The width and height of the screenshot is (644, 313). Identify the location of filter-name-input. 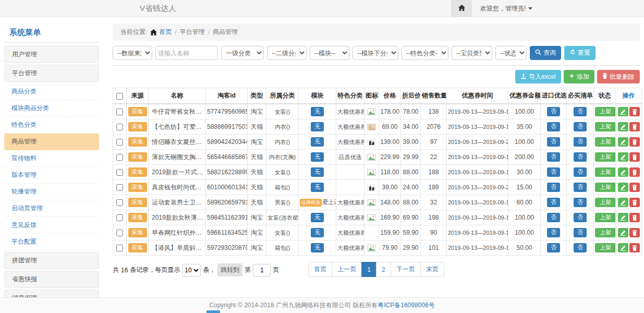
(187, 53).